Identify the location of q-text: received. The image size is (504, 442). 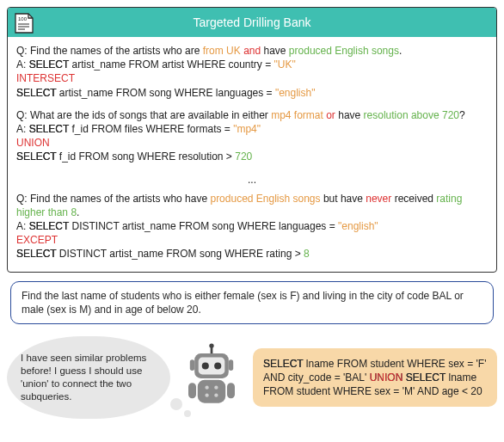
(414, 199).